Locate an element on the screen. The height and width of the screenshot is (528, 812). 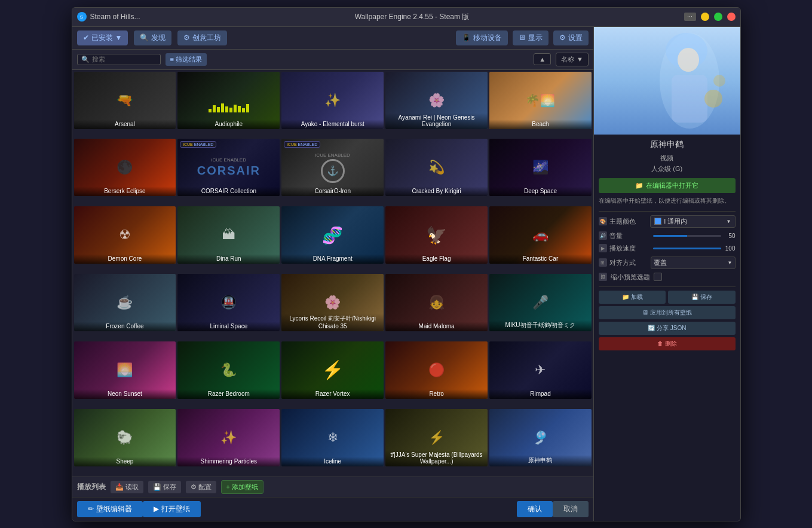
grid-item-arsenal: 🔫Arsenal is located at coordinates (125, 100).